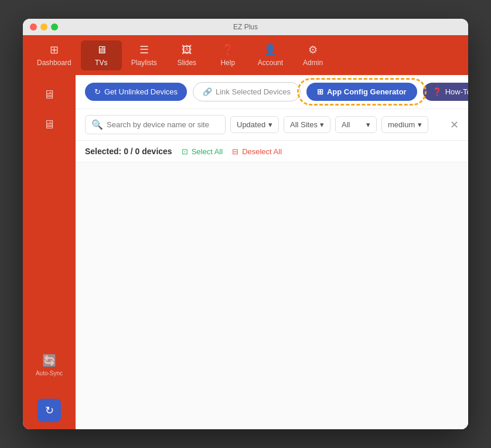 This screenshot has height=448, width=491. What do you see at coordinates (271, 55) in the screenshot?
I see `nav-item-account: 👤 Account` at bounding box center [271, 55].